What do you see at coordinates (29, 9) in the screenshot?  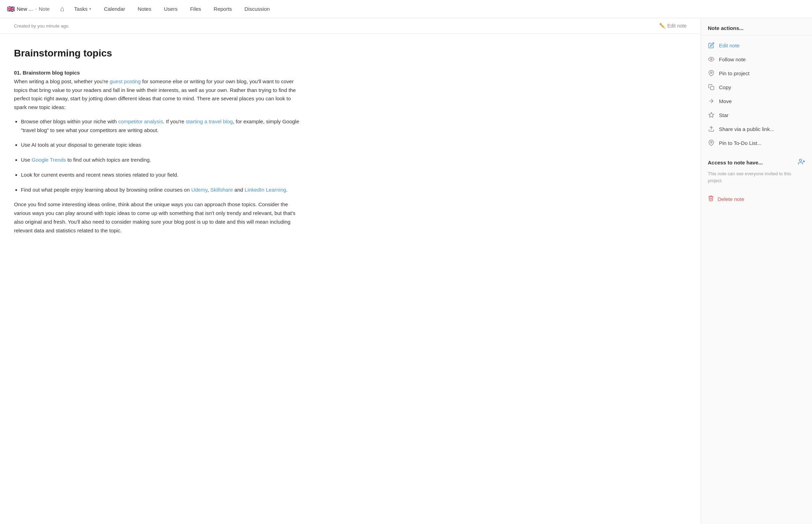 I see `breadcrumb: 🇬🇧 New ... › Note` at bounding box center [29, 9].